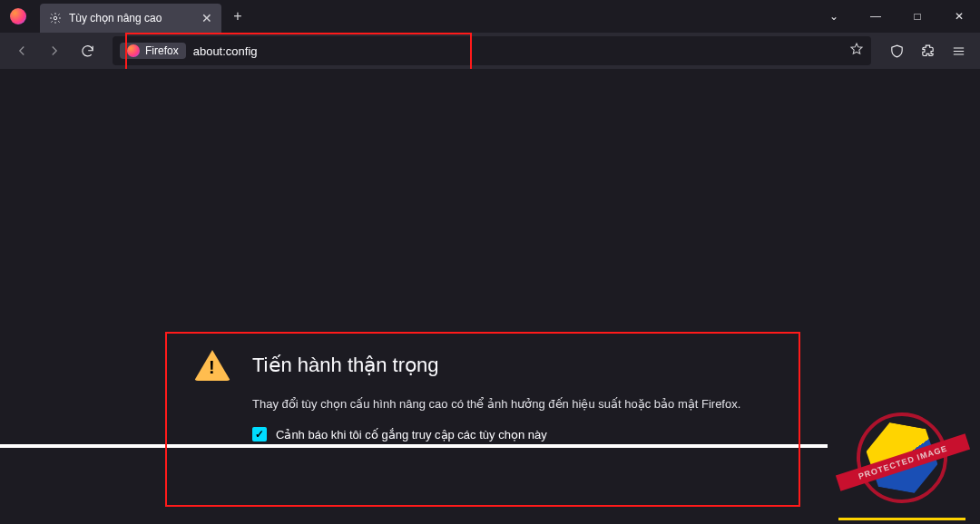  I want to click on warning-checkbox-row: ✓ Cảnh báo khi tôi cố gắng truy cập các …, so click(512, 434).